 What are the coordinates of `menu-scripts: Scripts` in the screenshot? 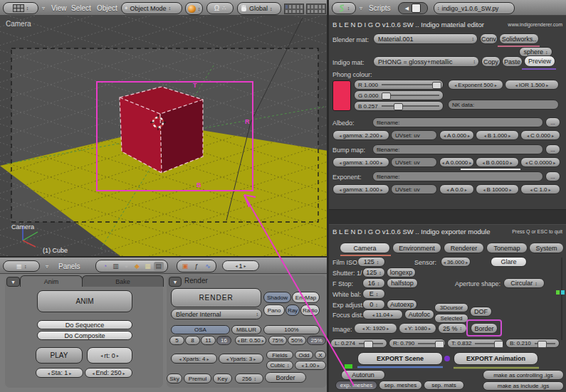 It's located at (380, 9).